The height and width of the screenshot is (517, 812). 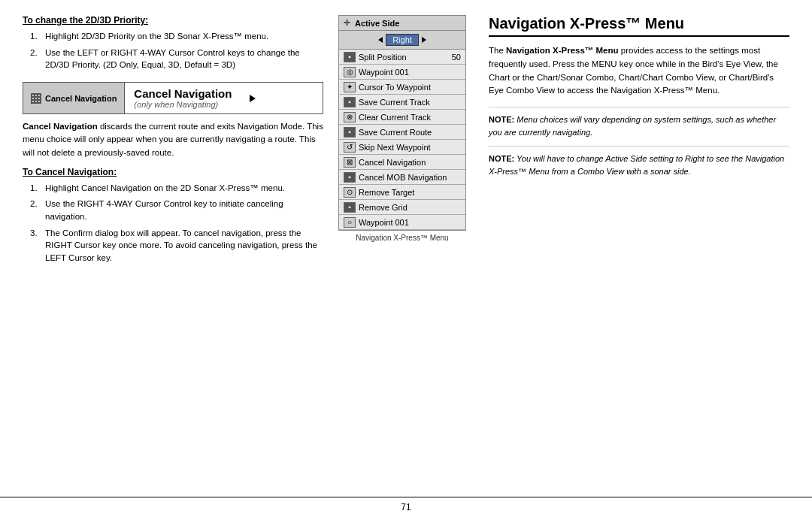 What do you see at coordinates (406, 507) in the screenshot?
I see `page-number: 71` at bounding box center [406, 507].